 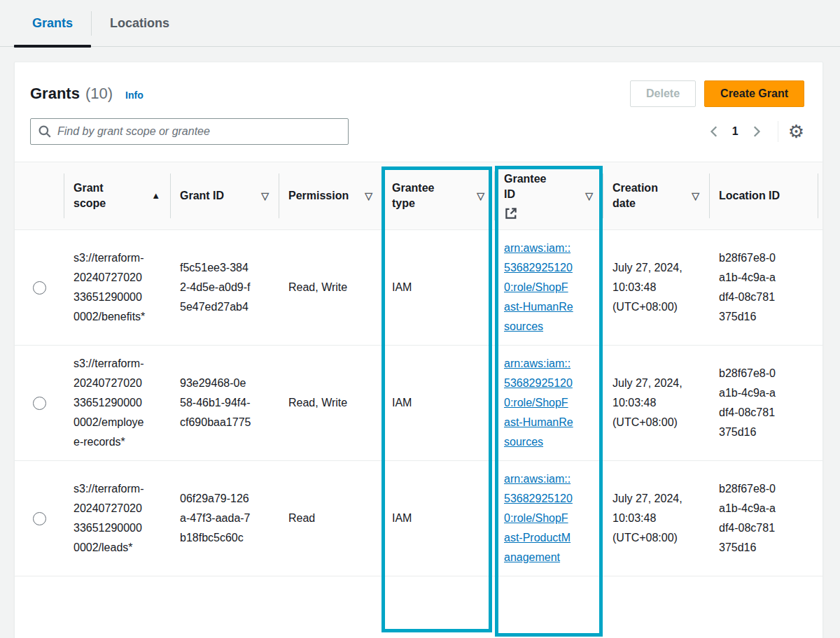 I want to click on external-link-icon, so click(x=511, y=213).